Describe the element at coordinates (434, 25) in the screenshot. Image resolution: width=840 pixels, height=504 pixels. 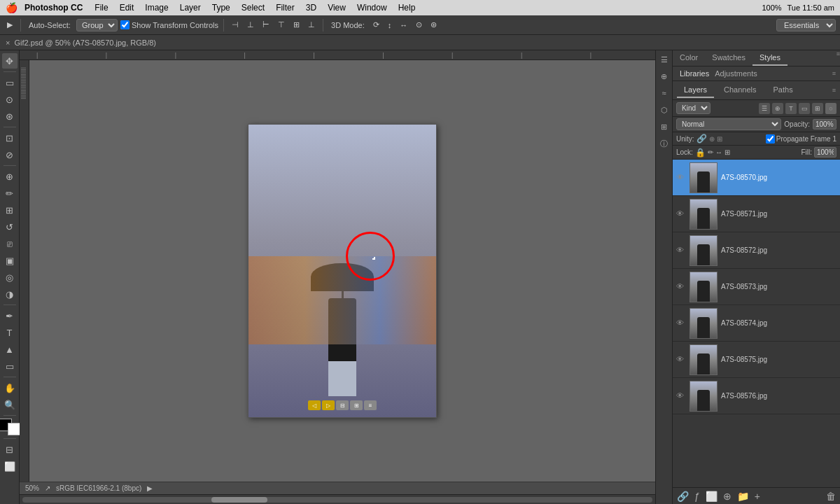
I see `3d-icon-5: ⊛` at that location.